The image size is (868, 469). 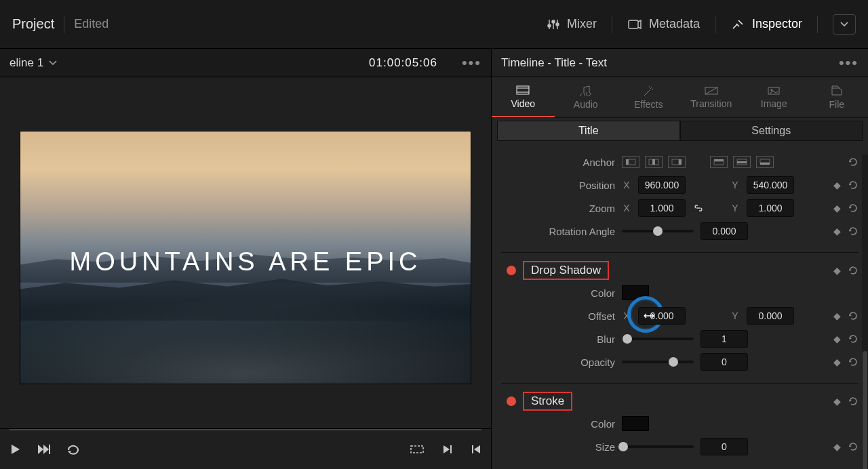 What do you see at coordinates (658, 362) in the screenshot?
I see `ds-opacity-slider` at bounding box center [658, 362].